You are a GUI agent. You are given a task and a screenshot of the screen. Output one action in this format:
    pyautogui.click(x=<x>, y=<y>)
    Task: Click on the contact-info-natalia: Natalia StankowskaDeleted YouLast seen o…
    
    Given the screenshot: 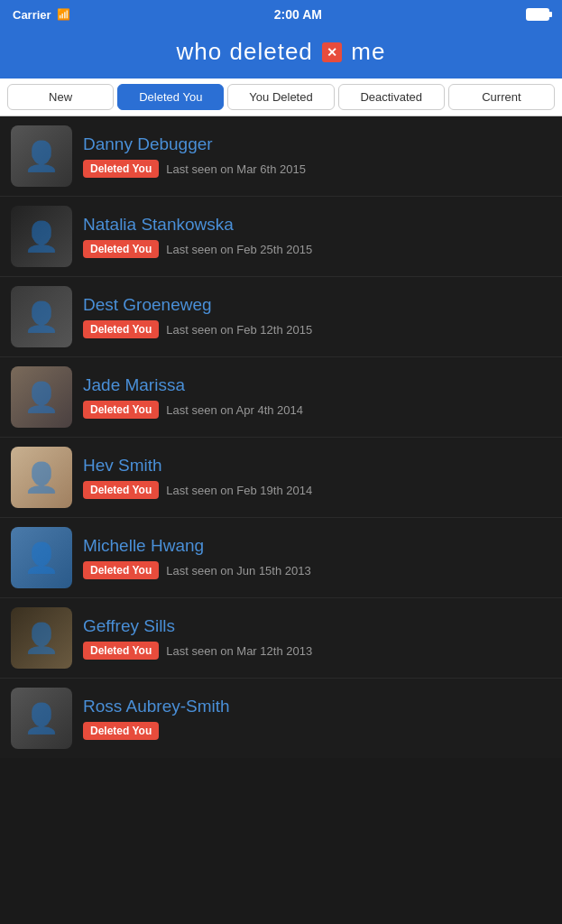 What is the action you would take?
    pyautogui.click(x=318, y=236)
    